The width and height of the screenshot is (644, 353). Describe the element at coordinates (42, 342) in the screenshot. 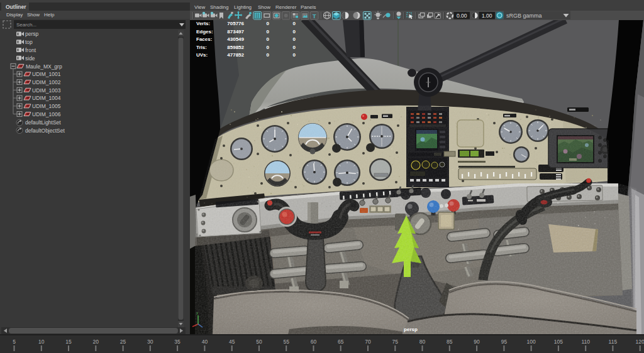

I see `svg-text: 10` at that location.